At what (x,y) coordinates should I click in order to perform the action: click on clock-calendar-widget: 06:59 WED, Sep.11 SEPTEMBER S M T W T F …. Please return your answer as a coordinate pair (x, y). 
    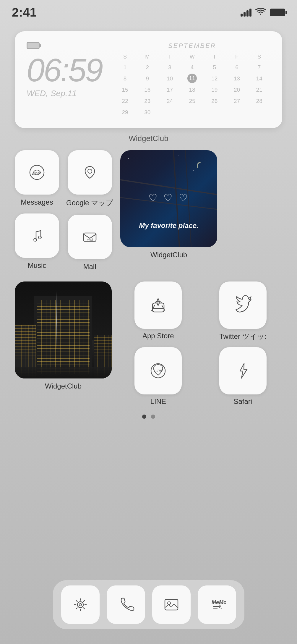
    Looking at the image, I should click on (148, 80).